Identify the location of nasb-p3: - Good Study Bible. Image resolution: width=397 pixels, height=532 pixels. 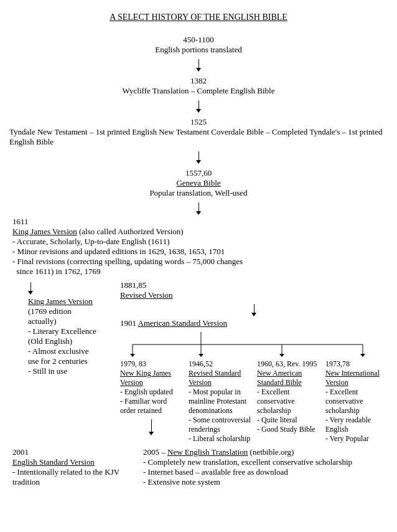
(288, 430).